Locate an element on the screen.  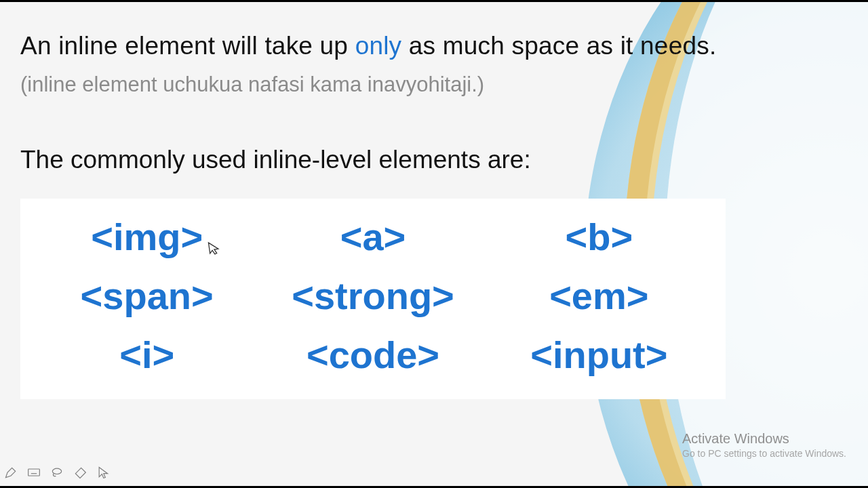
tag-span: <span> is located at coordinates (146, 297).